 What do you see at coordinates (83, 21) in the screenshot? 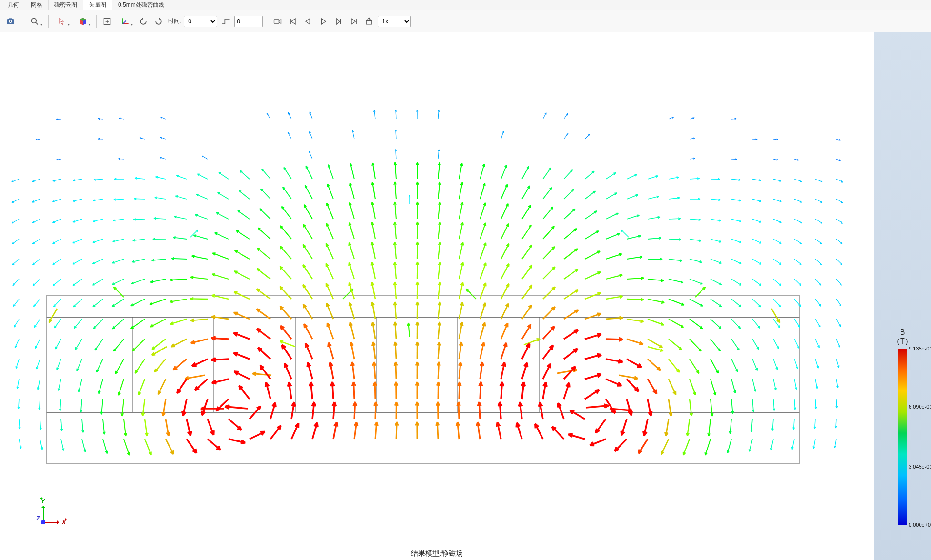
I see `cube-view-dropdown` at bounding box center [83, 21].